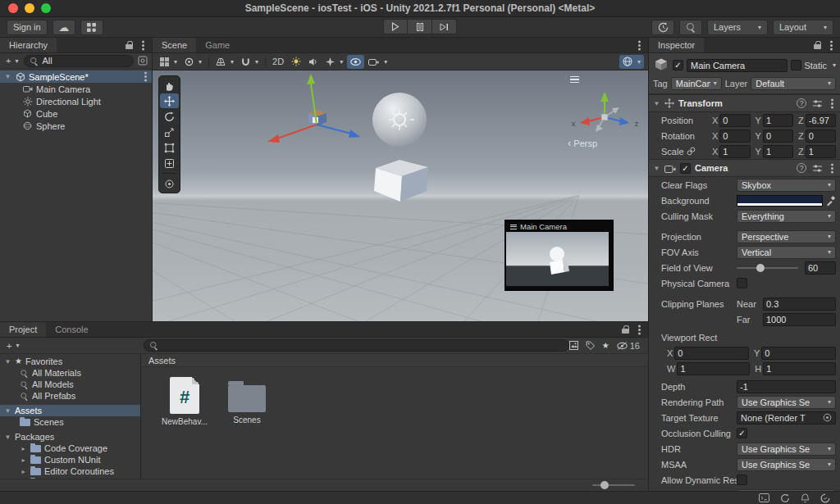 The height and width of the screenshot is (504, 840). Describe the element at coordinates (71, 411) in the screenshot. I see `tree-row-assets: ▼ Assets` at that location.